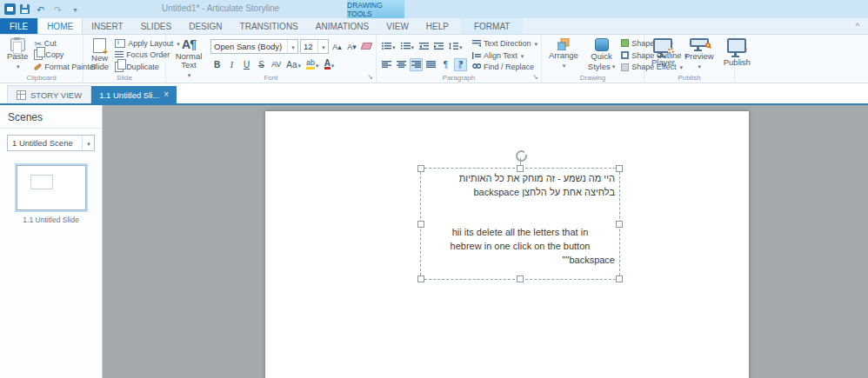 Image resolution: width=868 pixels, height=378 pixels. What do you see at coordinates (21, 96) in the screenshot?
I see `story-view-grid-icon` at bounding box center [21, 96].